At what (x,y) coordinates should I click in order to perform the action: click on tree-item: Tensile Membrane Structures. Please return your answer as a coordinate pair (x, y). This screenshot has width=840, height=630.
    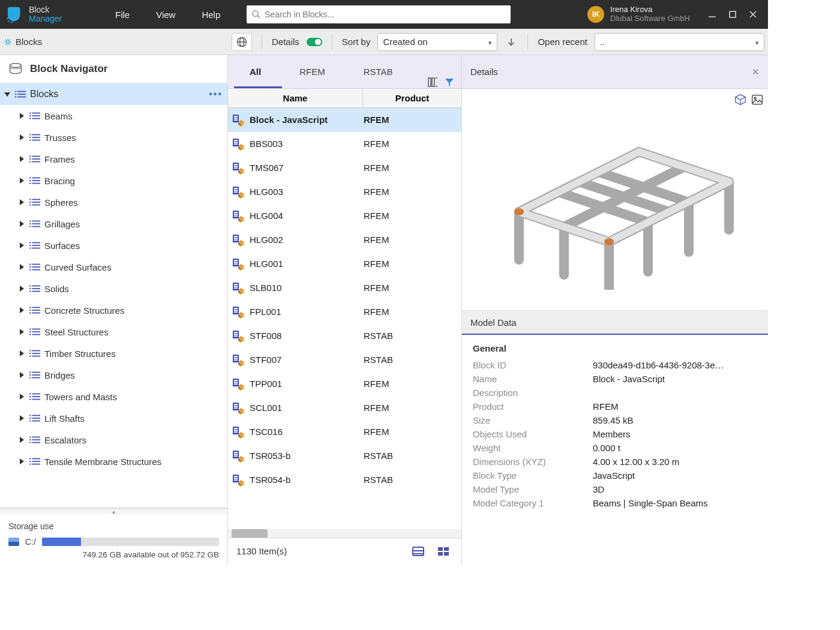
    Looking at the image, I should click on (114, 461).